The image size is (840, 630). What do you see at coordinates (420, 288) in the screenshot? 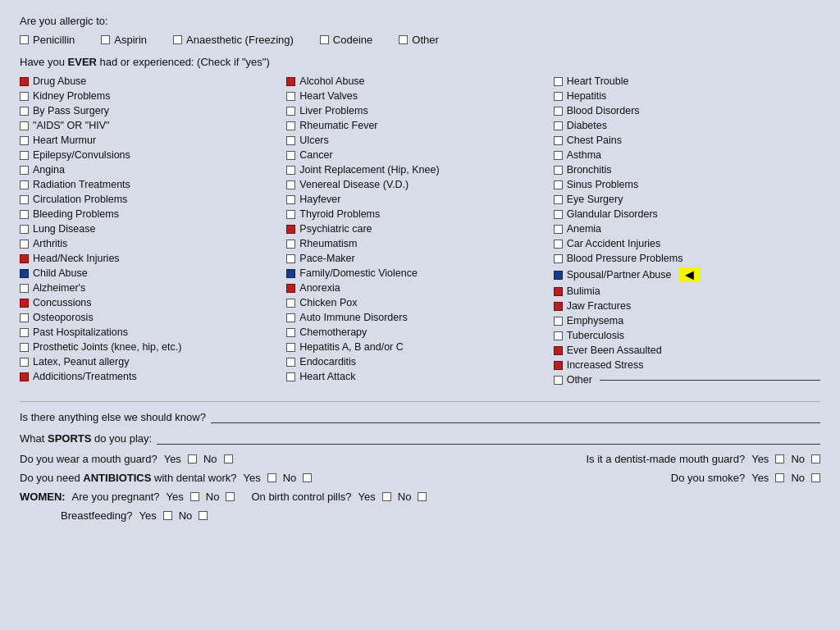
I see `list-item: Anorexia` at bounding box center [420, 288].